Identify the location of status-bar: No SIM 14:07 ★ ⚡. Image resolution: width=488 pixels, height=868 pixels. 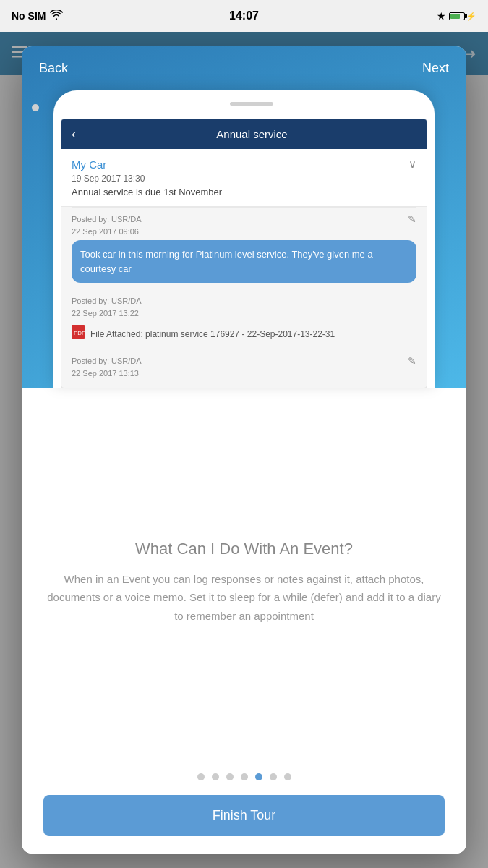
(244, 16).